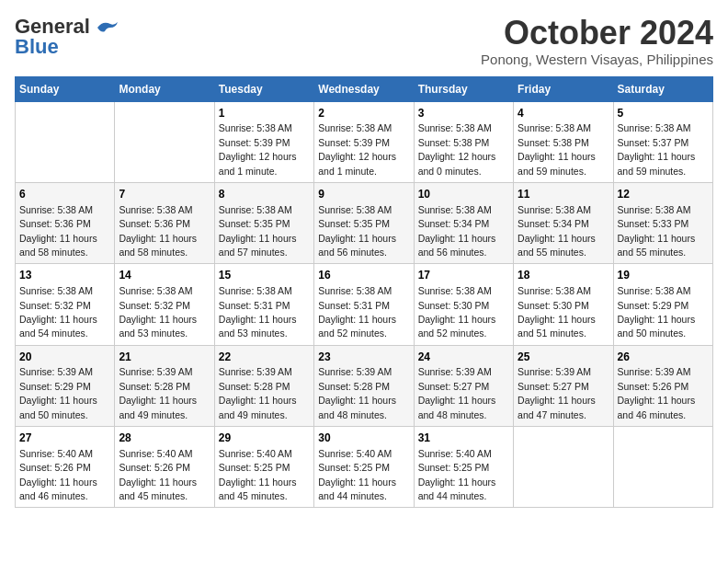 This screenshot has width=728, height=563. Describe the element at coordinates (164, 357) in the screenshot. I see `day-number: 21` at that location.